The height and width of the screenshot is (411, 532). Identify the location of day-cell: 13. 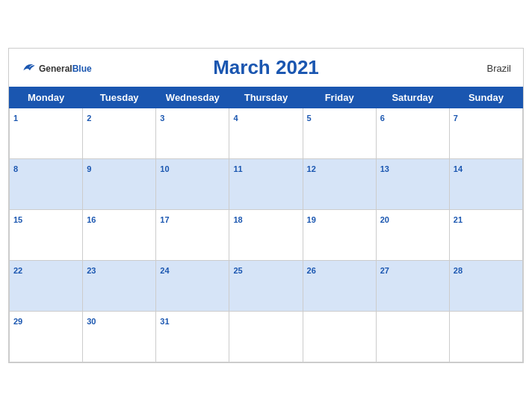
(412, 185).